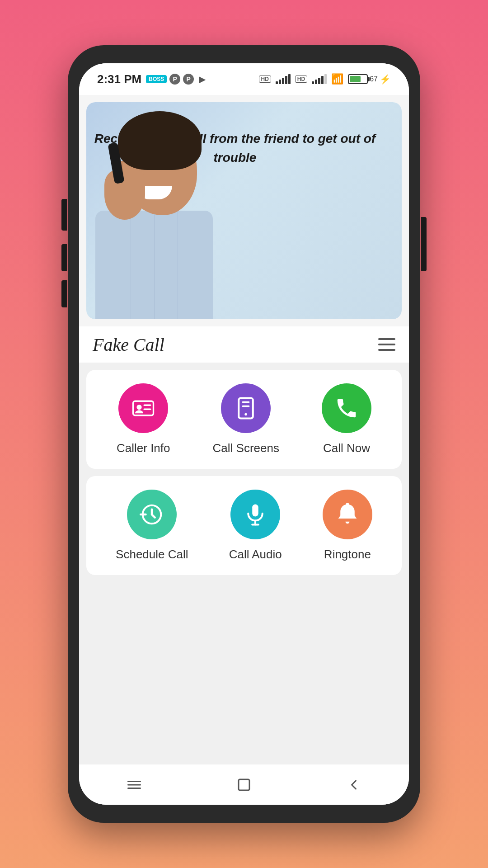 The height and width of the screenshot is (868, 488). I want to click on battery-fill, so click(355, 79).